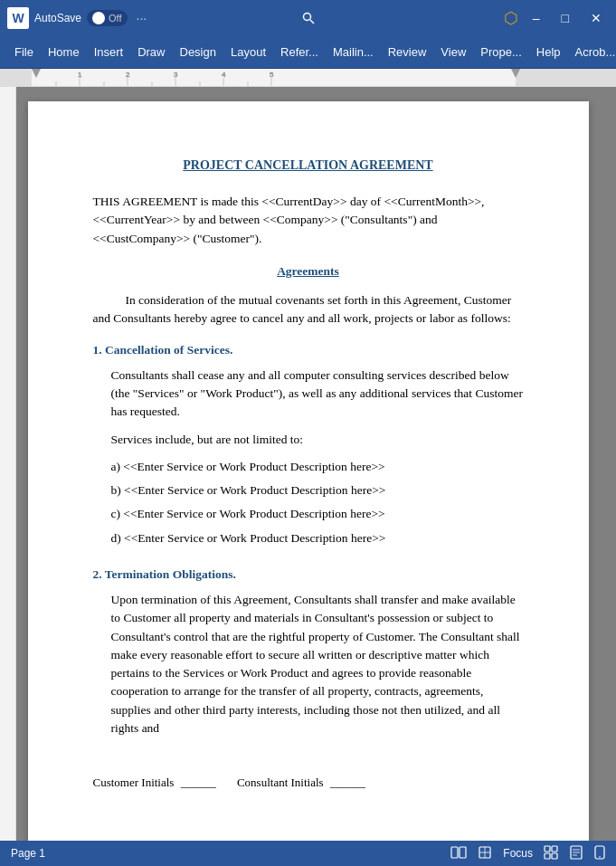 This screenshot has height=866, width=616. What do you see at coordinates (142, 18) in the screenshot?
I see `more-options-icon: ···` at bounding box center [142, 18].